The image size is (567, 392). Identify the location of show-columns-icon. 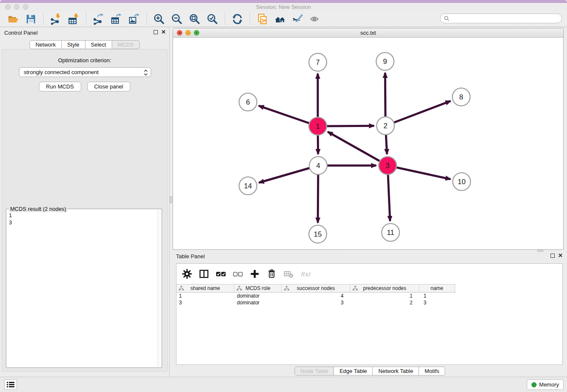
(204, 274).